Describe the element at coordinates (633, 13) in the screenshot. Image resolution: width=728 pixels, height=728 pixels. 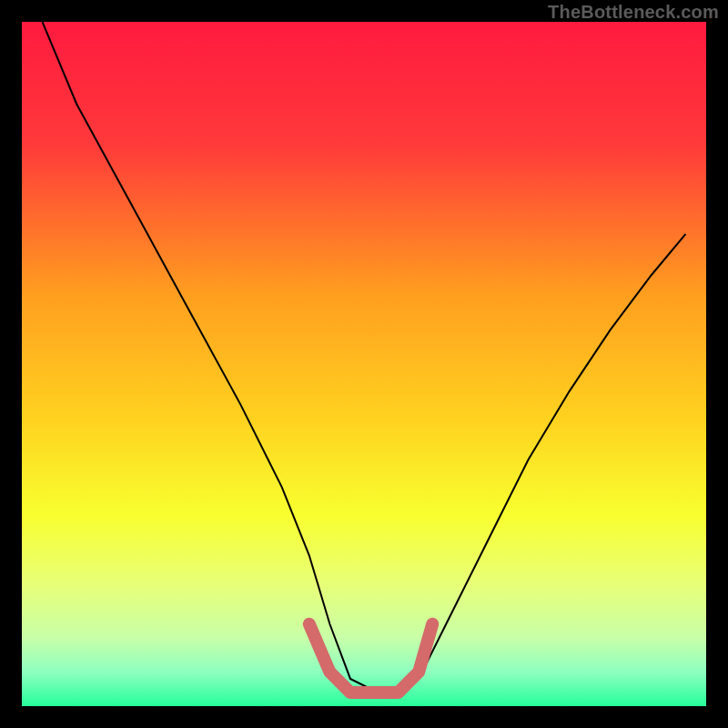
I see `watermark-text: TheBottleneck.com` at that location.